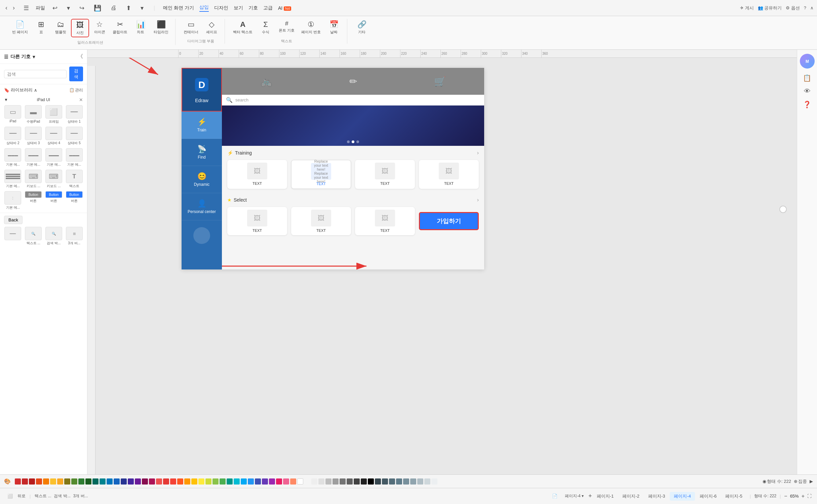 The height and width of the screenshot is (504, 817). What do you see at coordinates (82, 8) in the screenshot?
I see `redo-button: ↪` at bounding box center [82, 8].